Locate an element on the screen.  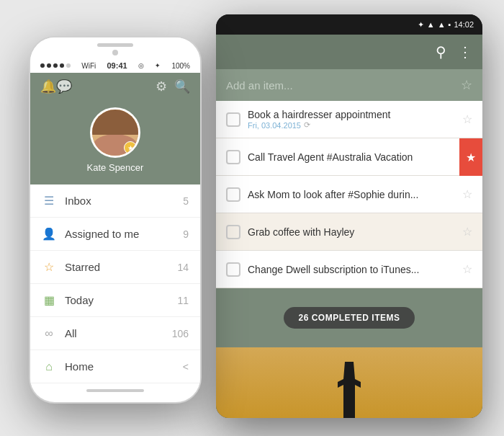
battery-icon: ▪ is located at coordinates (450, 25).